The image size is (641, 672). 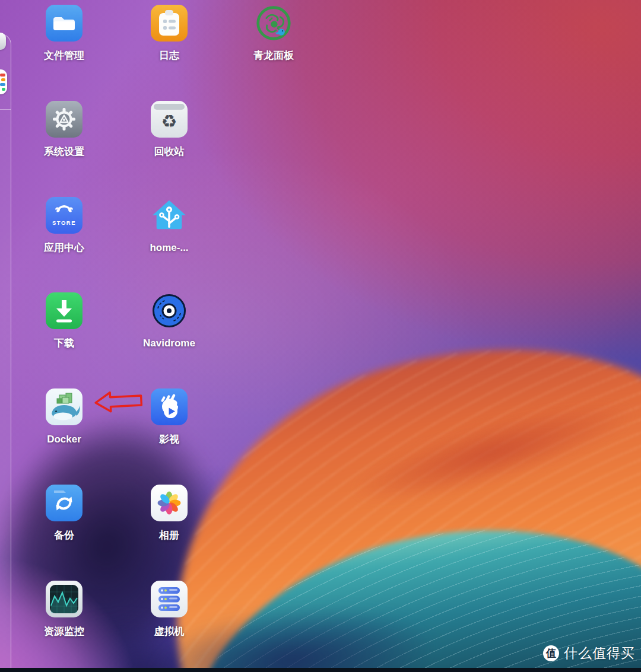 I want to click on app-label: Navidrome, so click(x=169, y=343).